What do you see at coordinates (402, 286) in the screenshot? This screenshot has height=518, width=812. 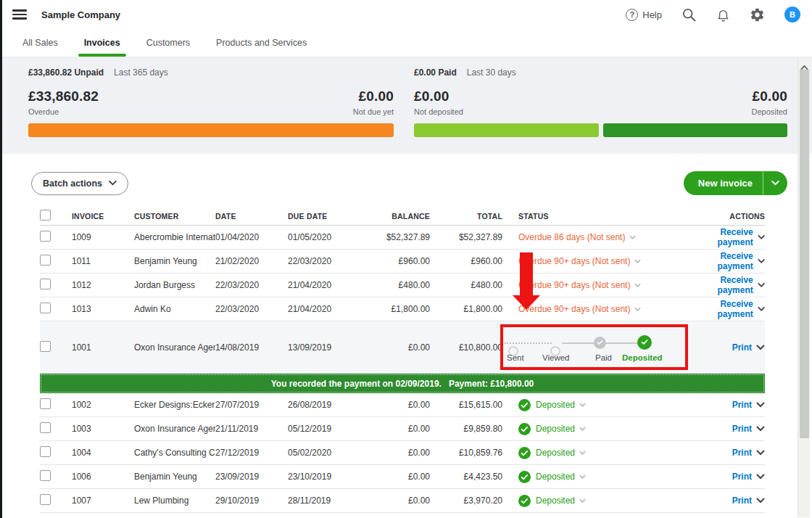 I see `table-row: 1012 Jordan Burgess 22/03/2020 21/04/202…` at bounding box center [402, 286].